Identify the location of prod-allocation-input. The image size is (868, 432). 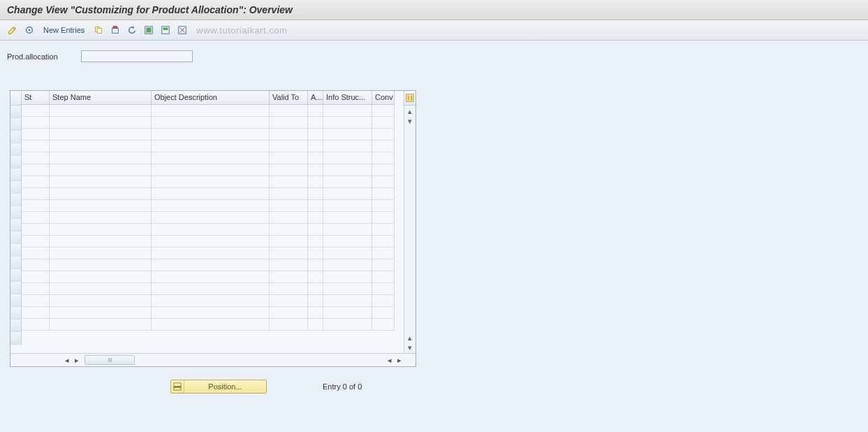
(137, 56).